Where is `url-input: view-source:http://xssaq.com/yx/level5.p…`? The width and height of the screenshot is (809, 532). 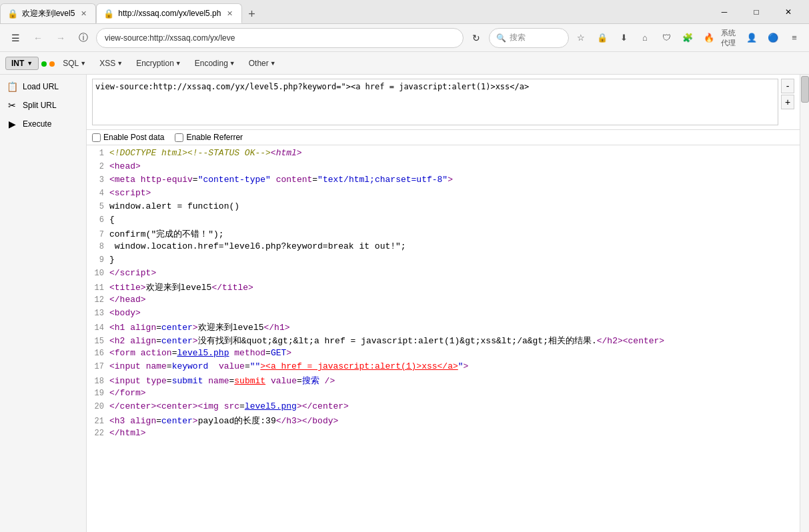 url-input: view-source:http://xssaq.com/yx/level5.p… is located at coordinates (435, 102).